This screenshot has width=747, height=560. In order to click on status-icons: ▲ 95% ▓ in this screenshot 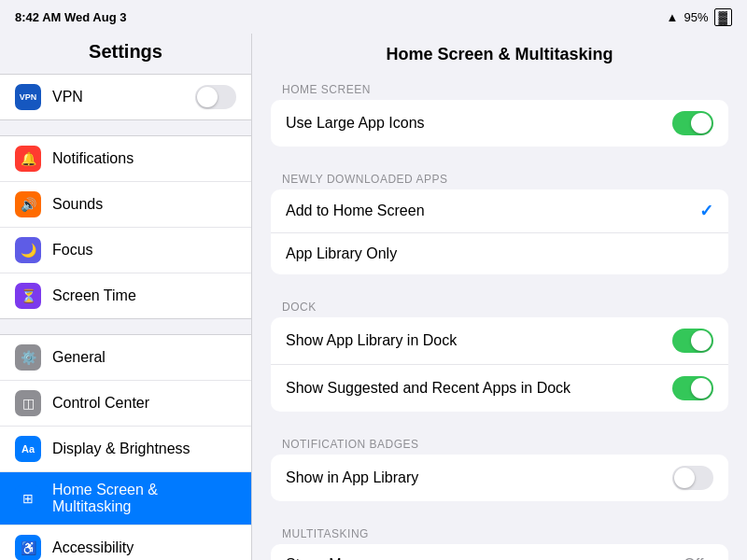, I will do `click(699, 17)`.